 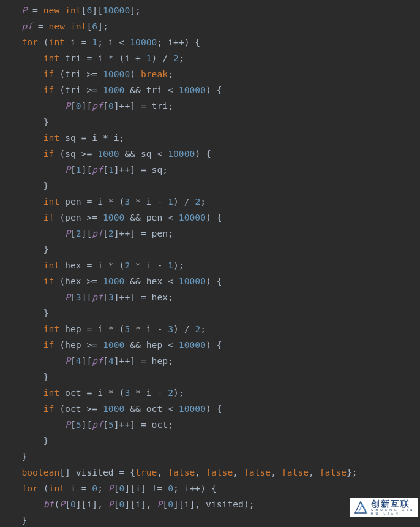 I want to click on code-line: if (tri >= 1000 && tri < 10000) {, so click(x=210, y=90).